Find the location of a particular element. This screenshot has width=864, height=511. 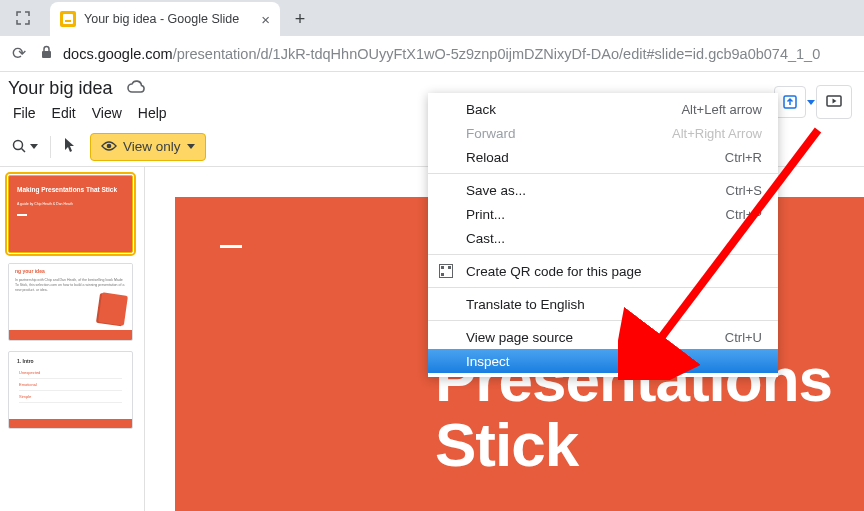

browser-tab-strip: Your big idea - Google Slide × + is located at coordinates (432, 18).